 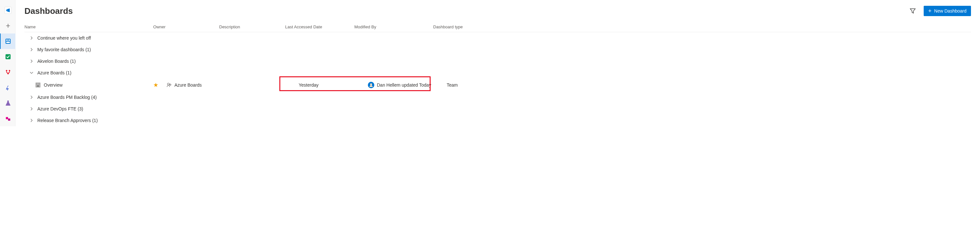 I want to click on dashboard-name-cell: Overview, so click(x=94, y=85).